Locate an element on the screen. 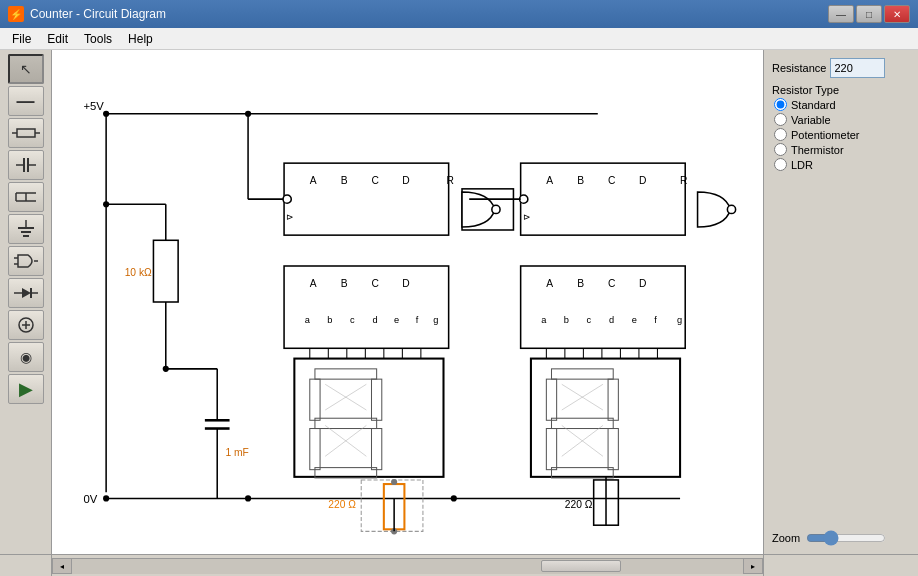 Image resolution: width=918 pixels, height=576 pixels. gnd-label: 0V is located at coordinates (91, 499).